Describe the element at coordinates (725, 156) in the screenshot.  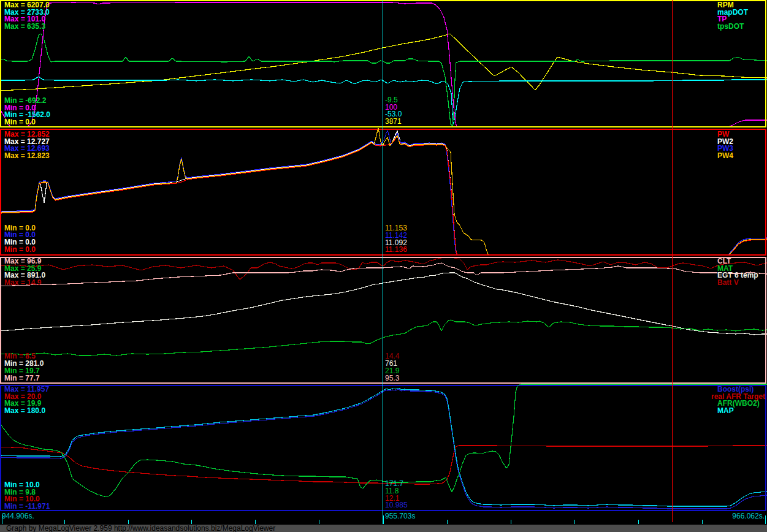
I see `svg-text: PW4` at that location.